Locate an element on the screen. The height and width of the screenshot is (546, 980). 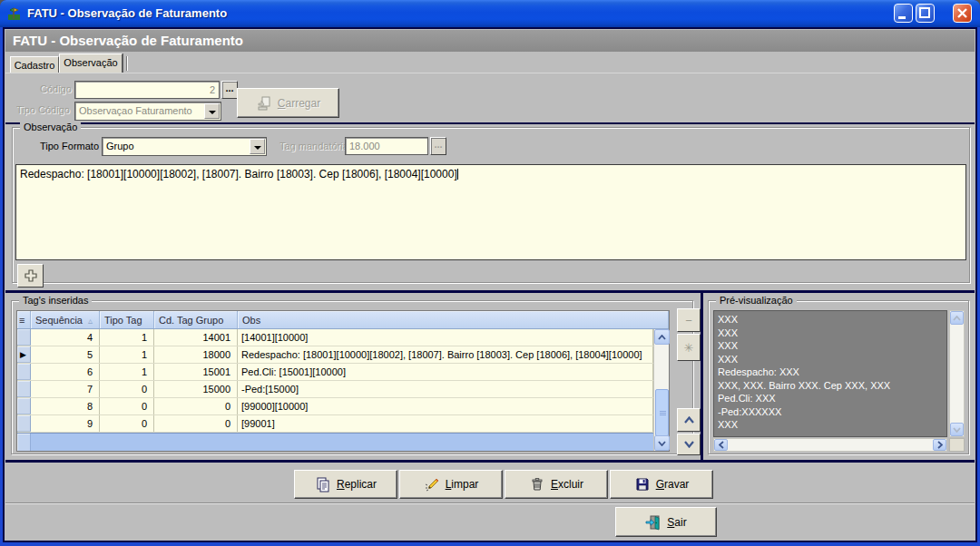
text-caret is located at coordinates (457, 174).